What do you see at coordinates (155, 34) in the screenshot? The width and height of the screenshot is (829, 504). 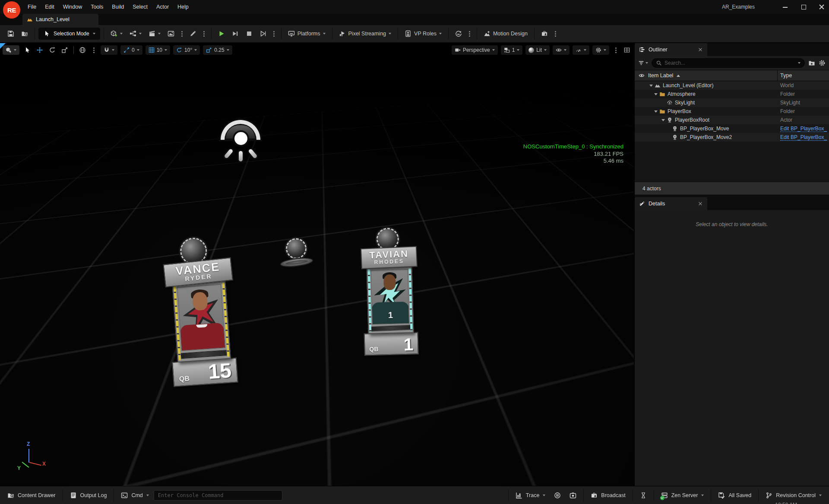 I see `cinematics-button` at bounding box center [155, 34].